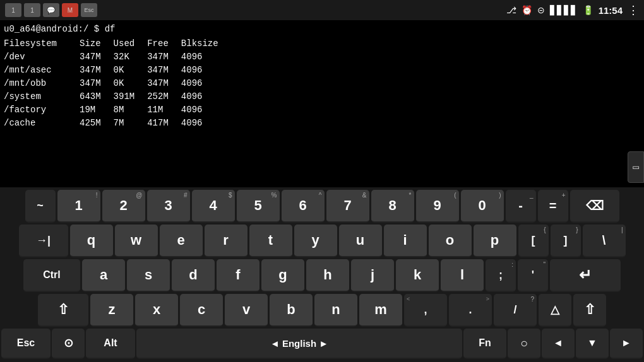 This screenshot has width=644, height=362. I want to click on key-t: t, so click(271, 241).